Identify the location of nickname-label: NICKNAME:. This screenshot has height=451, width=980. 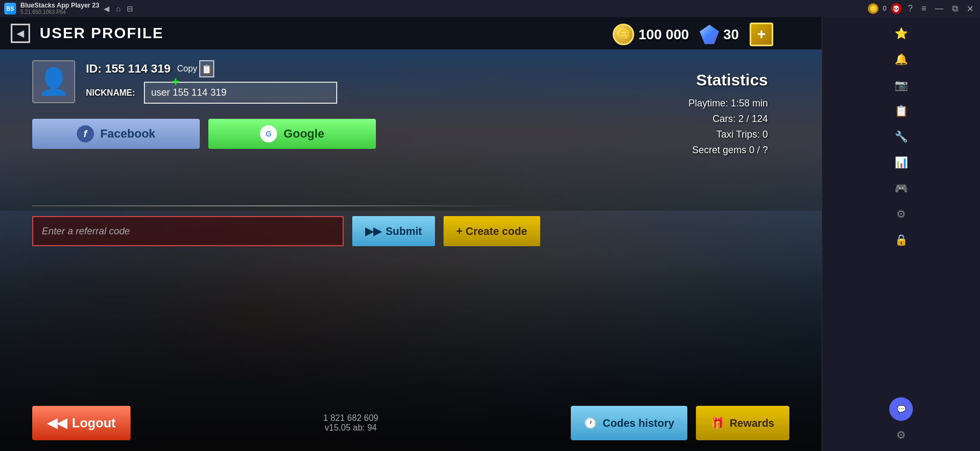
(111, 93).